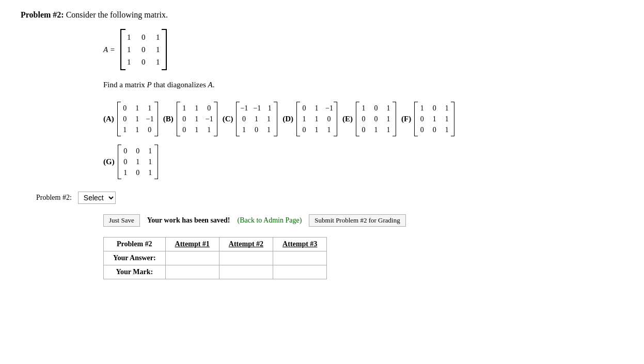 The height and width of the screenshot is (364, 644). What do you see at coordinates (215, 258) in the screenshot?
I see `attempts-table: Problem #2 Attempt #1 Attempt #2 Attempt…` at bounding box center [215, 258].